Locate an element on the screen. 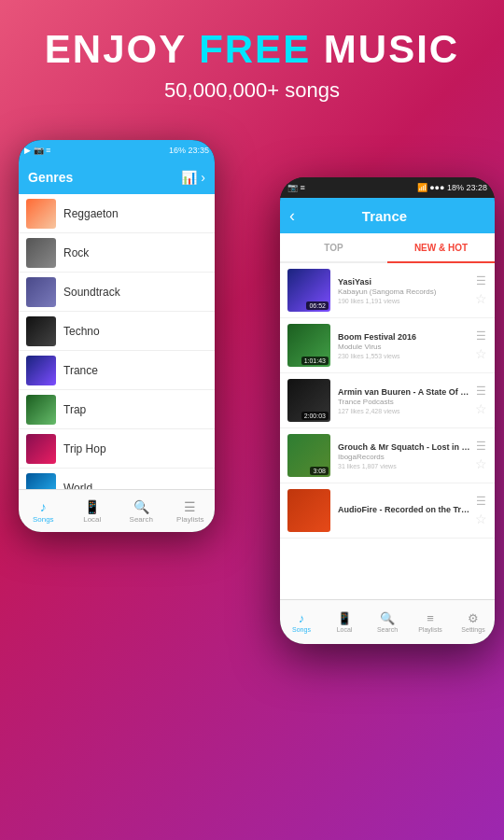  tab-top: TOP is located at coordinates (334, 248).